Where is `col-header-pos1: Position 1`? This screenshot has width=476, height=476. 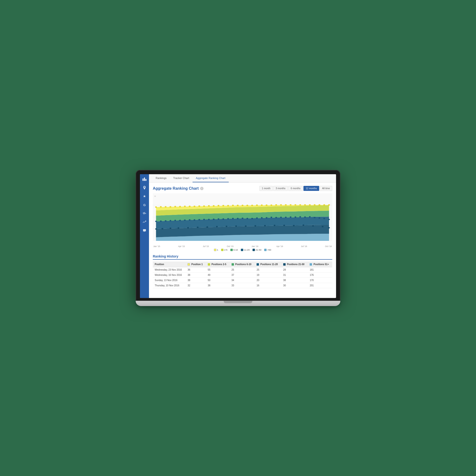
col-header-pos1: Position 1 is located at coordinates (196, 265).